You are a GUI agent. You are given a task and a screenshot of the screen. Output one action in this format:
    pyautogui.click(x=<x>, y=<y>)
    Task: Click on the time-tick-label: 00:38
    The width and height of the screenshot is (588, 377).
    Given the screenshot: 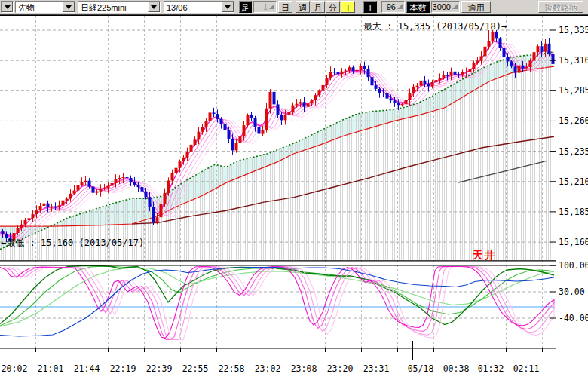 What is the action you would take?
    pyautogui.click(x=457, y=369)
    